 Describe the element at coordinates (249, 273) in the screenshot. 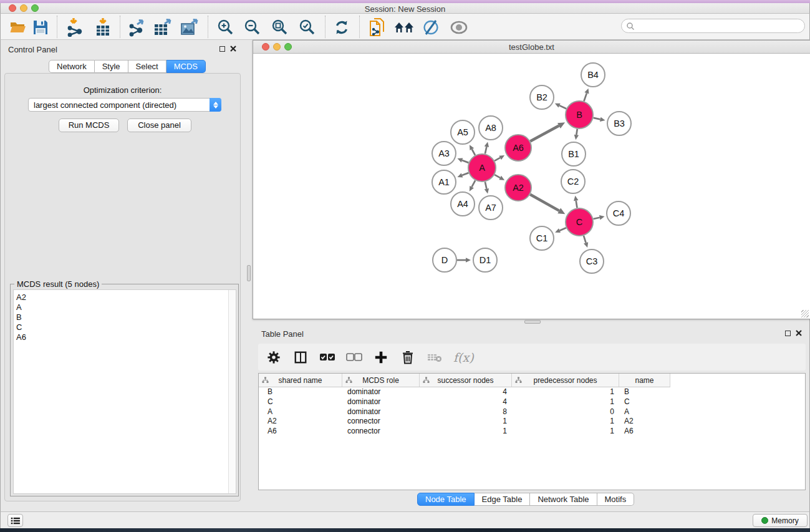

I see `vertical-splitter-handle` at that location.